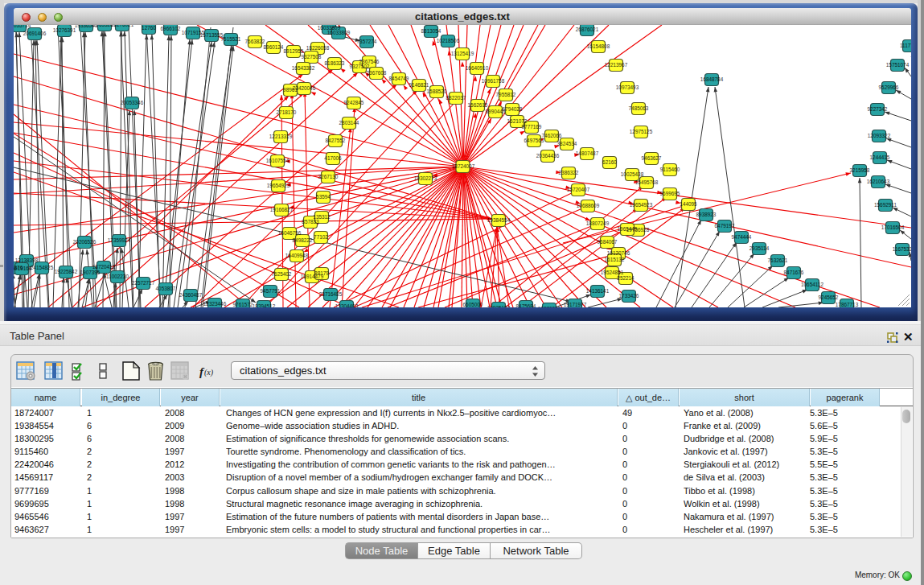 The width and height of the screenshot is (924, 585). I want to click on svg-text: 144095, so click(688, 204).